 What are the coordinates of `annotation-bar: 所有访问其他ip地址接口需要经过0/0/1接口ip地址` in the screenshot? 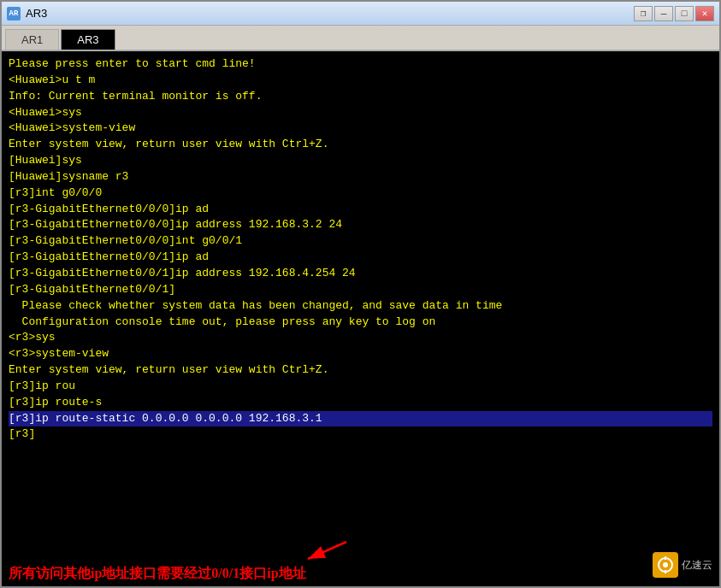 It's located at (361, 562).